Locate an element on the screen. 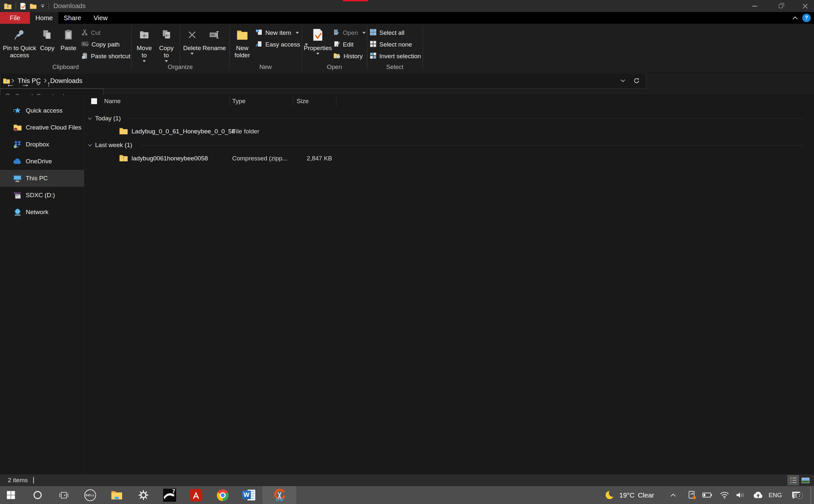 The image size is (814, 504). sidebar-item-quick-access: Quick access is located at coordinates (42, 111).